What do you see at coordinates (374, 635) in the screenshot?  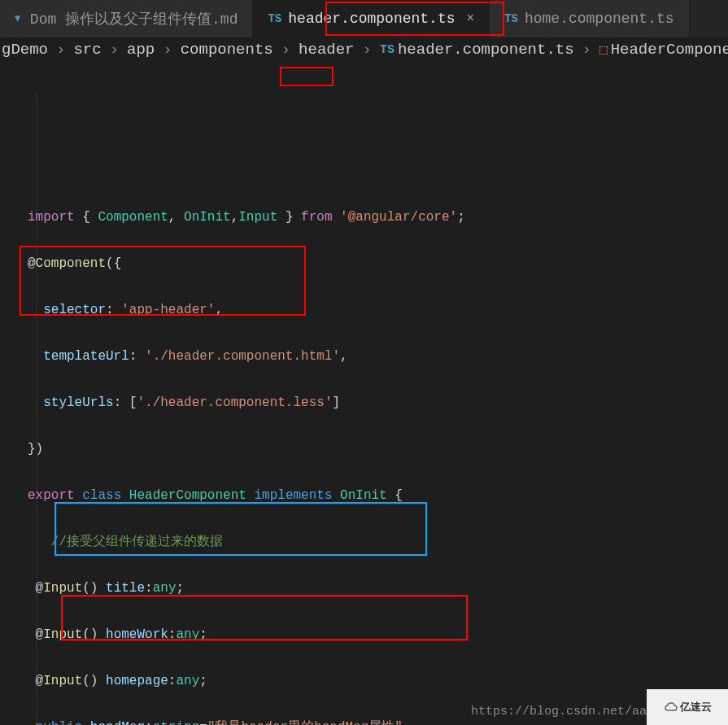 I see `code-line: @Input() homeWork:any;` at bounding box center [374, 635].